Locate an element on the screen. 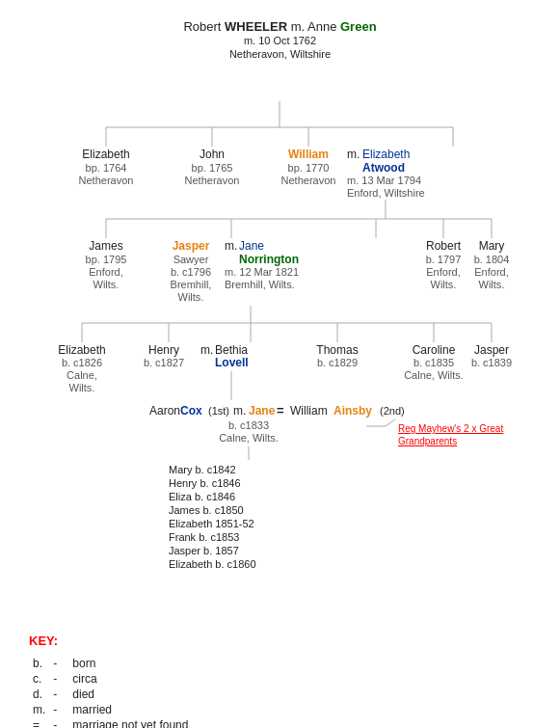  gen2-marriage-place: Bremhill, Wilts. is located at coordinates (260, 284).